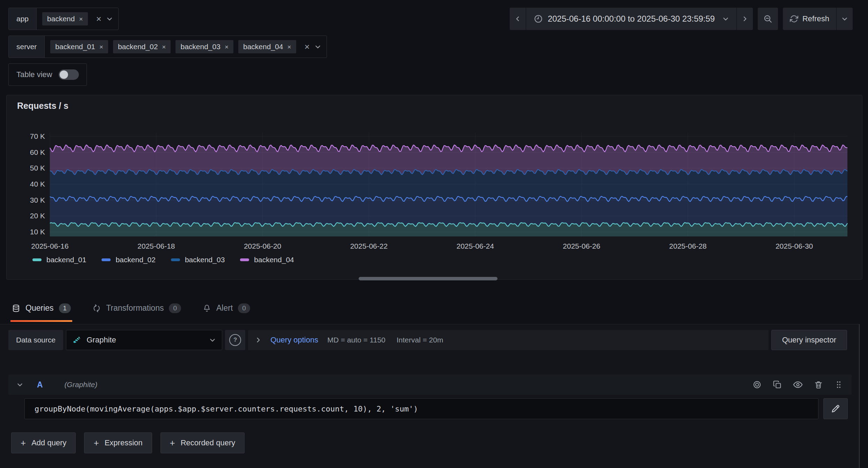  What do you see at coordinates (38, 184) in the screenshot?
I see `svg-text: 40 K` at bounding box center [38, 184].